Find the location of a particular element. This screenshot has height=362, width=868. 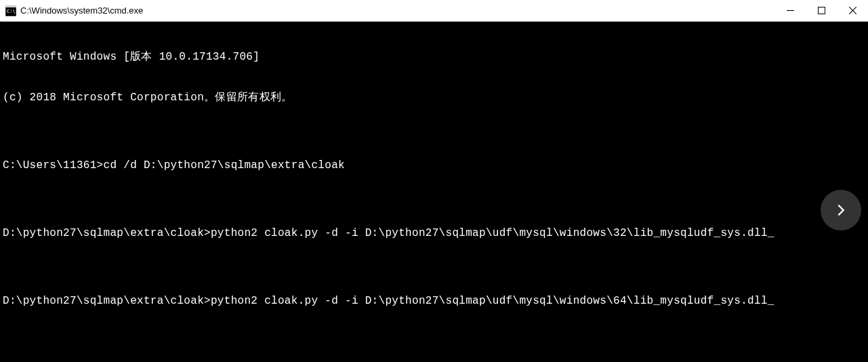

window-controls is located at coordinates (821, 11).